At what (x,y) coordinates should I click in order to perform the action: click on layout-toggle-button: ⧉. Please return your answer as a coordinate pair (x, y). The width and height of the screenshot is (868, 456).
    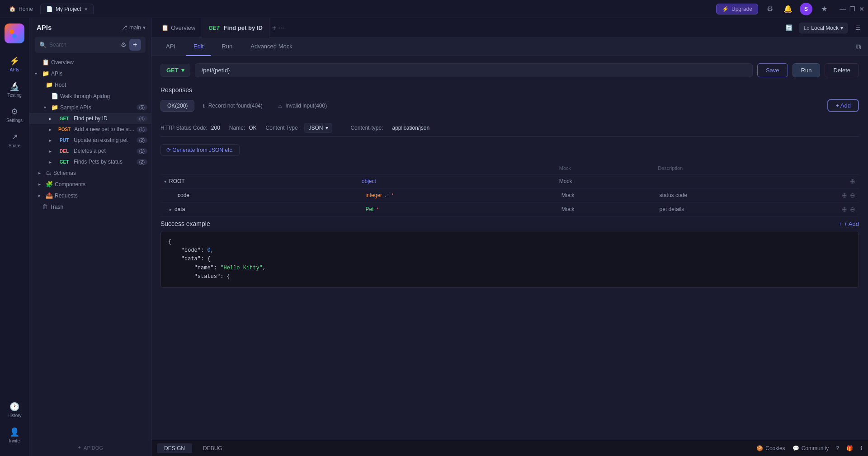
    Looking at the image, I should click on (858, 47).